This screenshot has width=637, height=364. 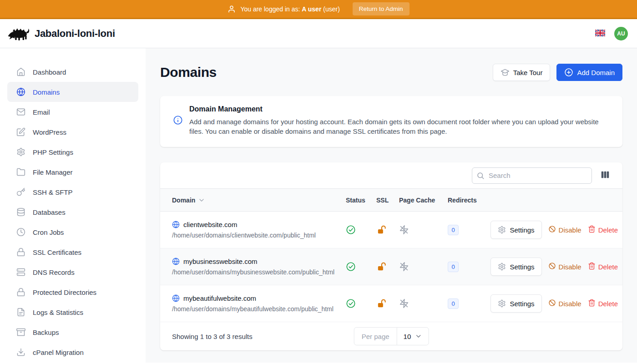 What do you see at coordinates (73, 252) in the screenshot?
I see `sidebar-item-ssl-certificates: SSL Certificates` at bounding box center [73, 252].